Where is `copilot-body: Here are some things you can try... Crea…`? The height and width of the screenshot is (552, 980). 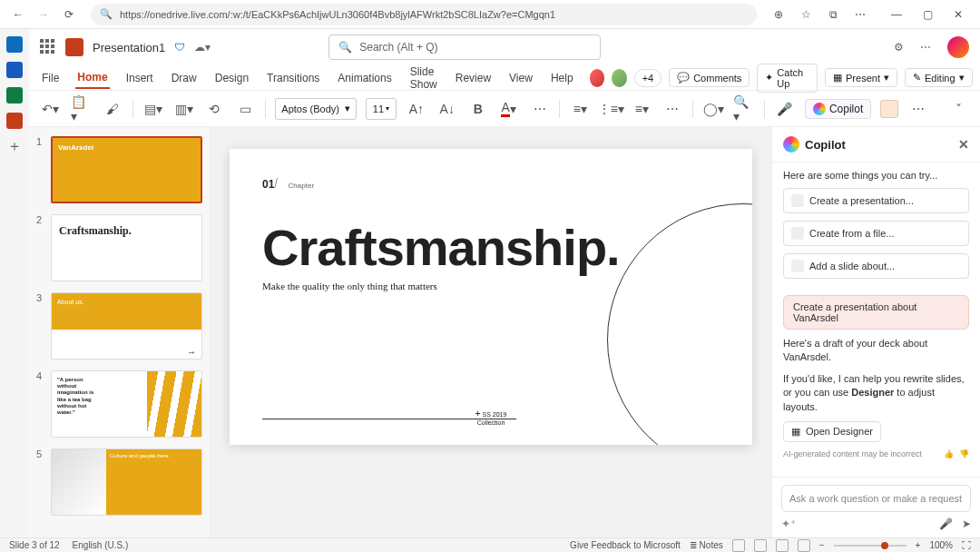 copilot-body: Here are some things you can try... Crea… is located at coordinates (877, 320).